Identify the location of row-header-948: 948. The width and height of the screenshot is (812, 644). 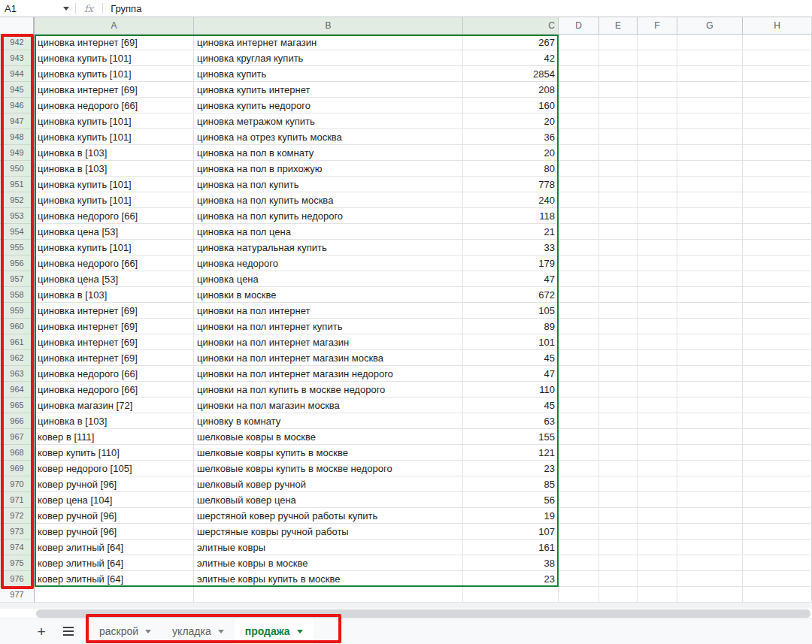
(17, 137).